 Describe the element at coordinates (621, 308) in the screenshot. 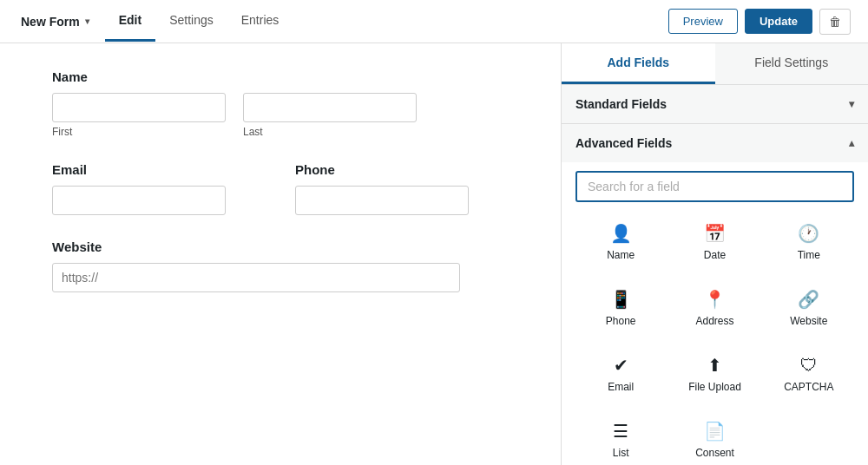

I see `field-item-phone: 📱 Phone` at that location.